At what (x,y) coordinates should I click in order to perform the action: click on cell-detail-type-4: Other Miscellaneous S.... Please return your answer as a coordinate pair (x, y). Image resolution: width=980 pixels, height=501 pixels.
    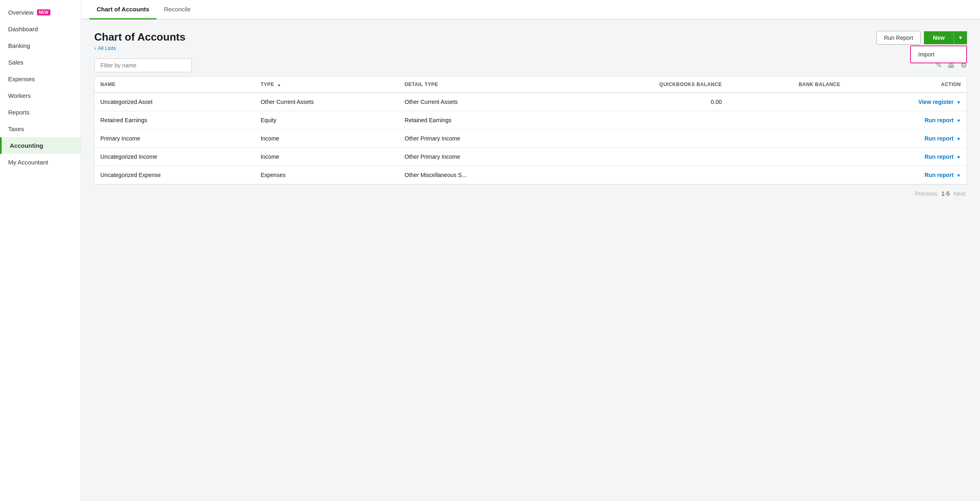
    Looking at the image, I should click on (481, 175).